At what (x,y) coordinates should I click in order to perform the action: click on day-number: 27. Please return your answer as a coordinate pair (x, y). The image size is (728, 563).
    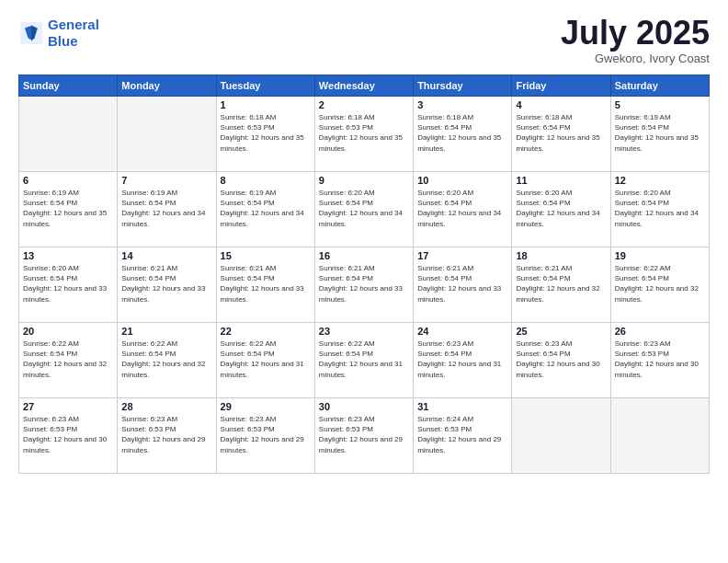
    Looking at the image, I should click on (68, 407).